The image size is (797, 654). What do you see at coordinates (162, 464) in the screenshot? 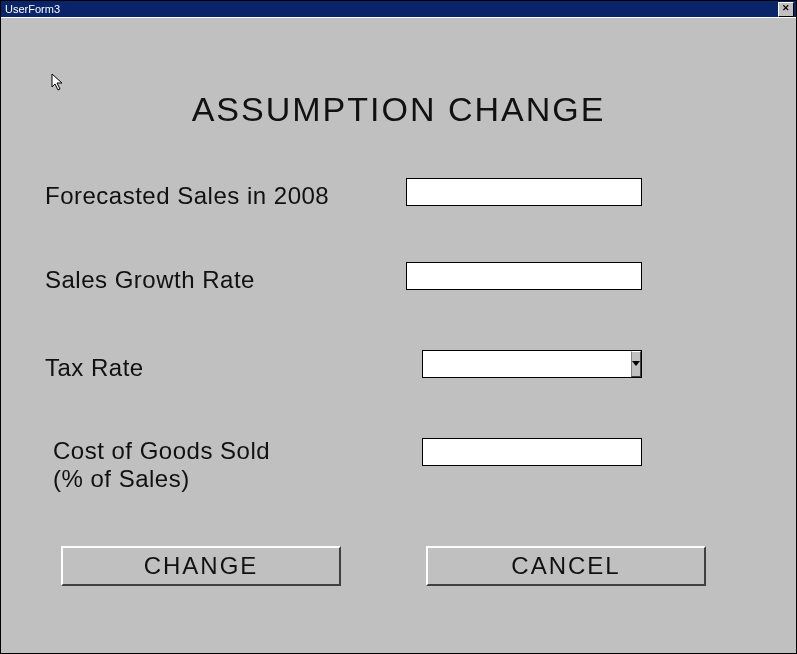
I see `label-cogs: Cost of Goods Sold (% of Sales)` at bounding box center [162, 464].